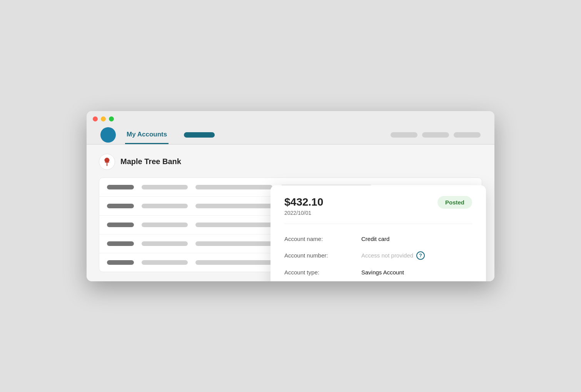  Describe the element at coordinates (103, 119) in the screenshot. I see `minimize-button` at that location.